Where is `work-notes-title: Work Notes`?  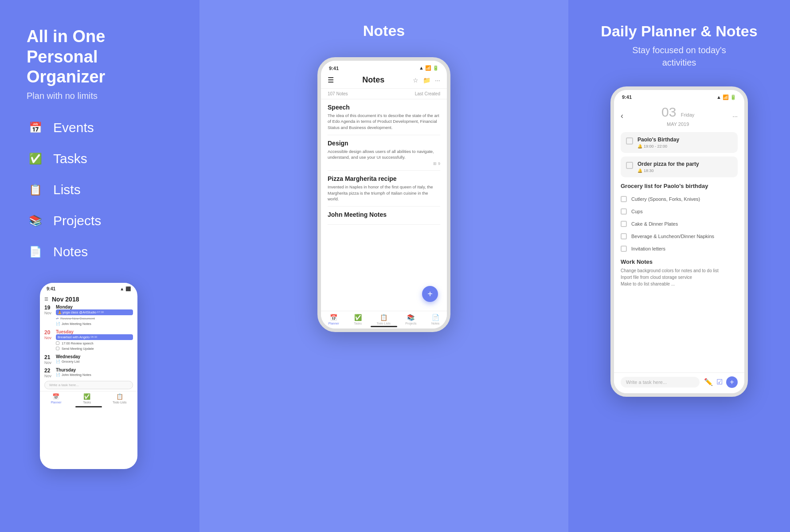
work-notes-title: Work Notes is located at coordinates (679, 262).